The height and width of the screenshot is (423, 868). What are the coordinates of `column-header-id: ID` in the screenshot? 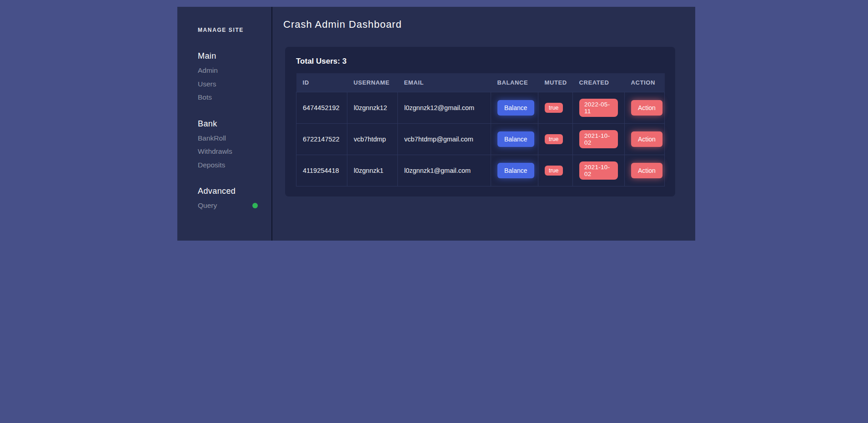 It's located at (322, 83).